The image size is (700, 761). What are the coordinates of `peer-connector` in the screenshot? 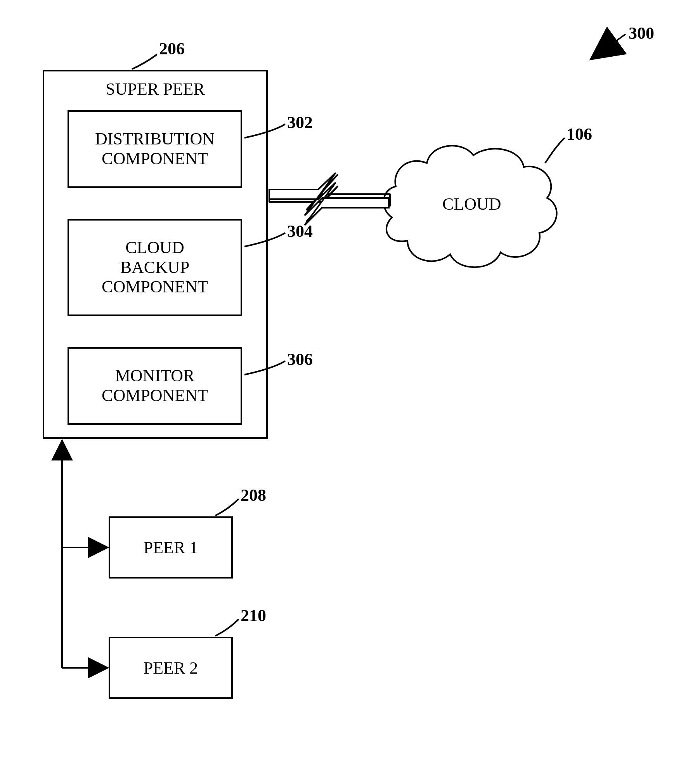 It's located at (85, 554).